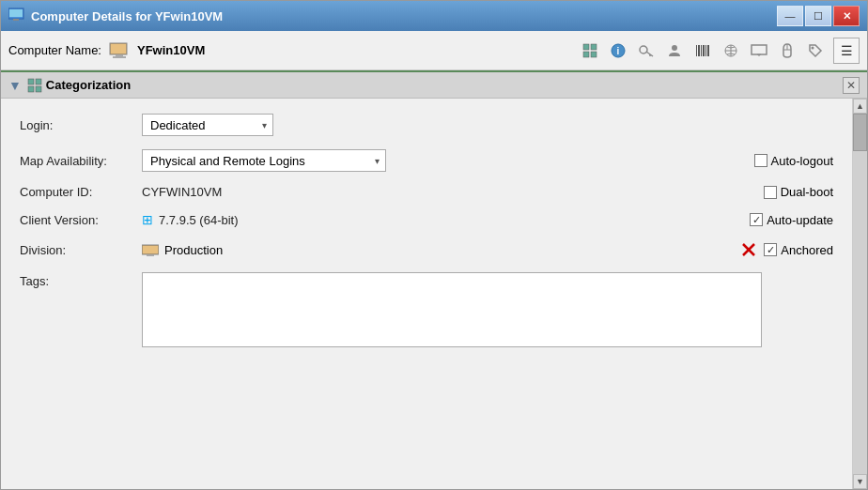 The height and width of the screenshot is (490, 868). I want to click on login-dropdown-value: Dedicated, so click(203, 126).